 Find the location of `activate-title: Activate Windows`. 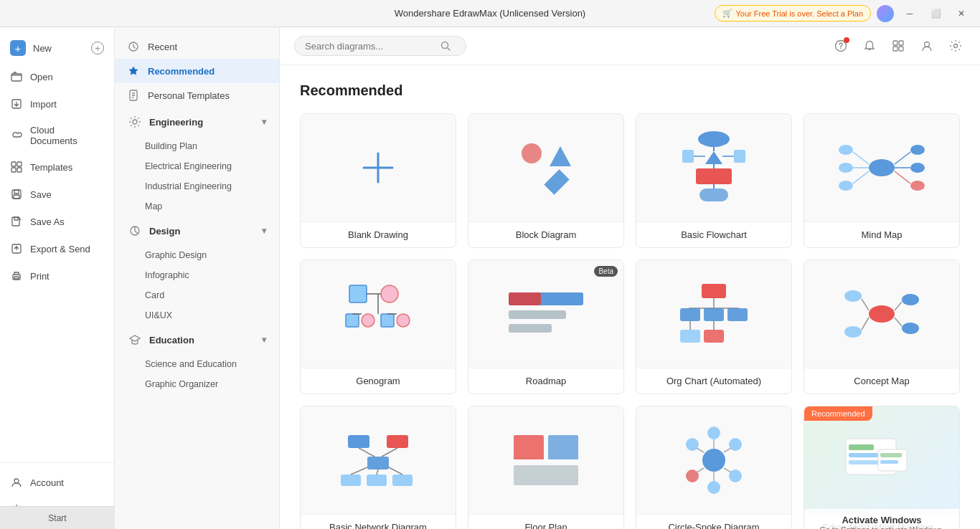

activate-title: Activate Windows is located at coordinates (882, 520).